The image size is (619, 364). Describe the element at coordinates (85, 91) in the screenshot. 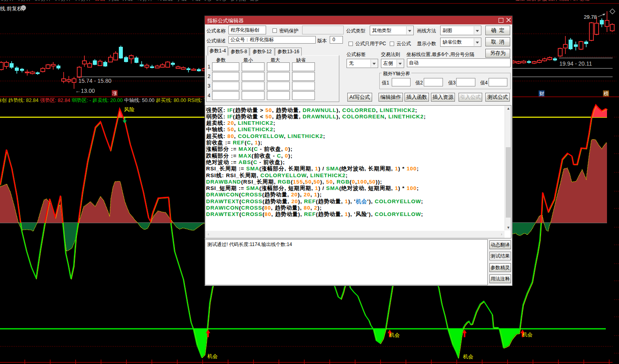

I see `svg-text: ←13.00` at that location.